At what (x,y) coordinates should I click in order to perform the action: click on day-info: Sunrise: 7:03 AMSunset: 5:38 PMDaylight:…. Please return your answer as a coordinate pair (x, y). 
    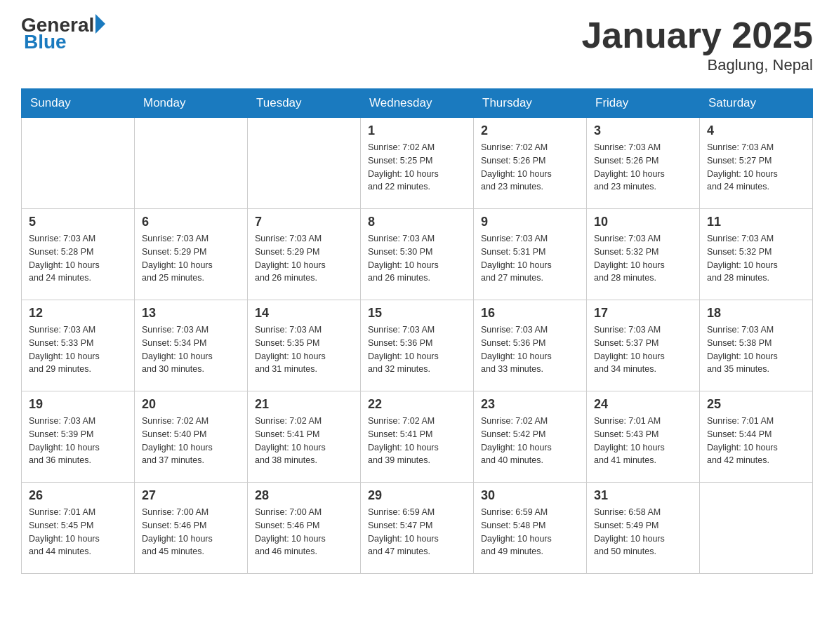
    Looking at the image, I should click on (756, 349).